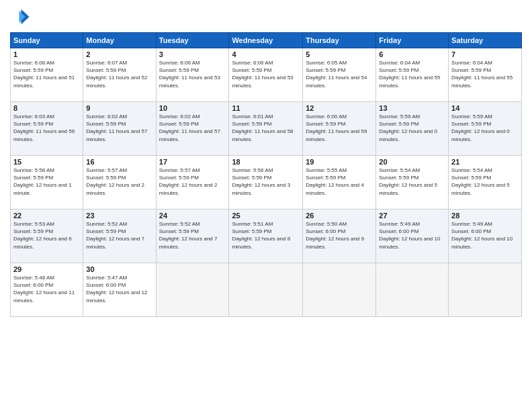 The width and height of the screenshot is (532, 411). What do you see at coordinates (266, 216) in the screenshot?
I see `day-number: 25` at bounding box center [266, 216].